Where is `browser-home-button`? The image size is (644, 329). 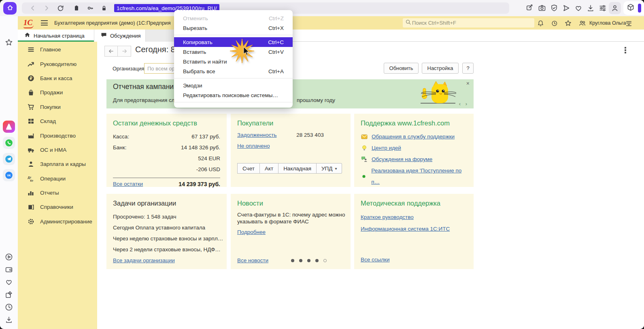 browser-home-button is located at coordinates (10, 8).